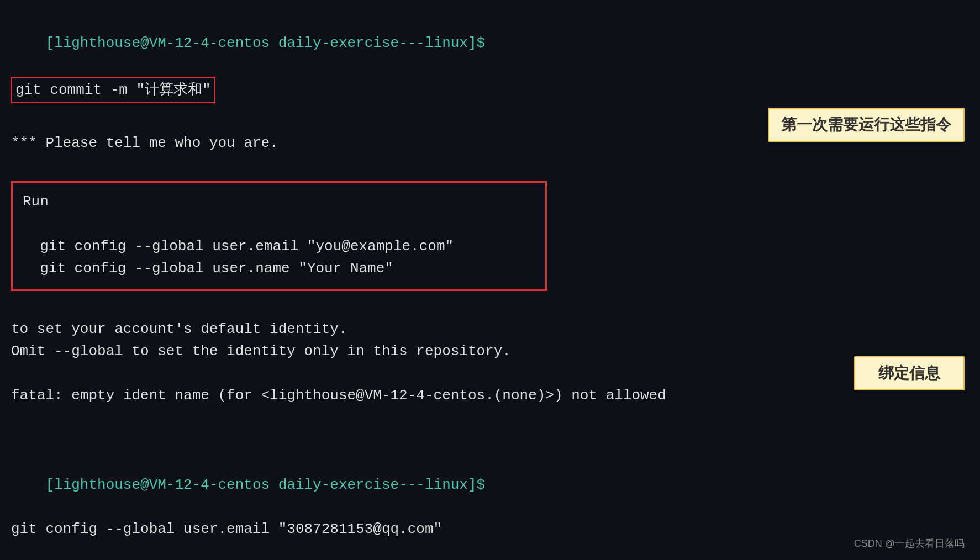  I want to click on watermark: CSDN @一起去看日落吗, so click(909, 543).